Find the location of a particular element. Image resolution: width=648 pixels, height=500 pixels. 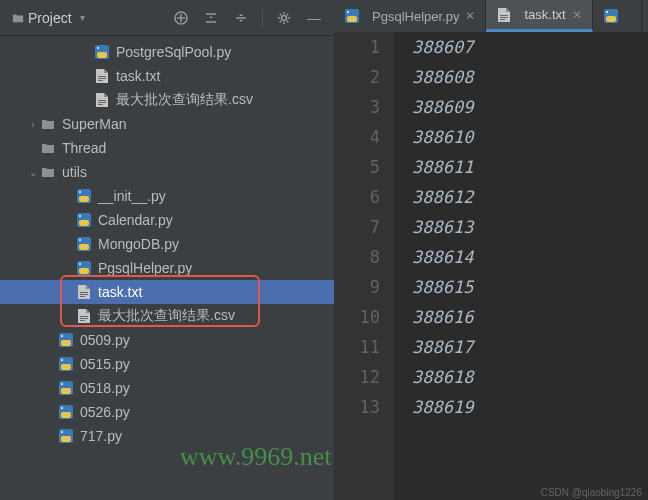

tab-label: task.txt is located at coordinates (544, 14).